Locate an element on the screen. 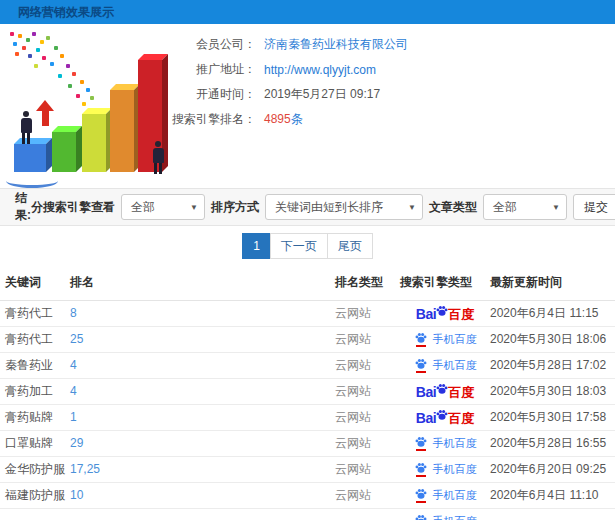 The width and height of the screenshot is (615, 520). next-page-button: 下一页 is located at coordinates (299, 246).